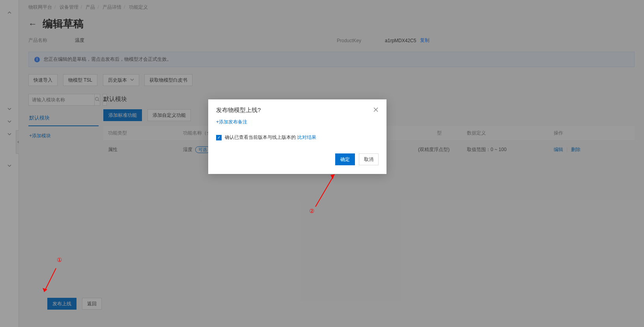 The width and height of the screenshot is (644, 327). Describe the element at coordinates (295, 110) in the screenshot. I see `modal-title: 发布物模型上线?` at that location.